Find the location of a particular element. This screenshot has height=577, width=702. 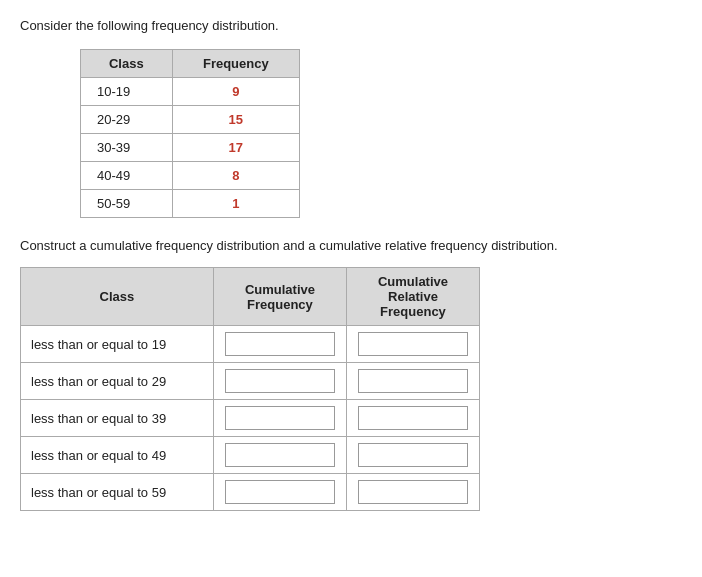

freq-col-class: Class is located at coordinates (127, 64).